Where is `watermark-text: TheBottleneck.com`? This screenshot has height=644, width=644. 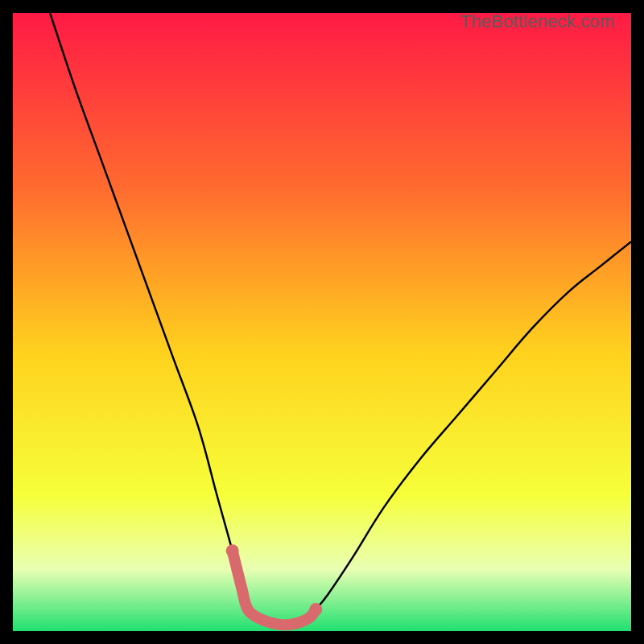 watermark-text: TheBottleneck.com is located at coordinates (538, 22).